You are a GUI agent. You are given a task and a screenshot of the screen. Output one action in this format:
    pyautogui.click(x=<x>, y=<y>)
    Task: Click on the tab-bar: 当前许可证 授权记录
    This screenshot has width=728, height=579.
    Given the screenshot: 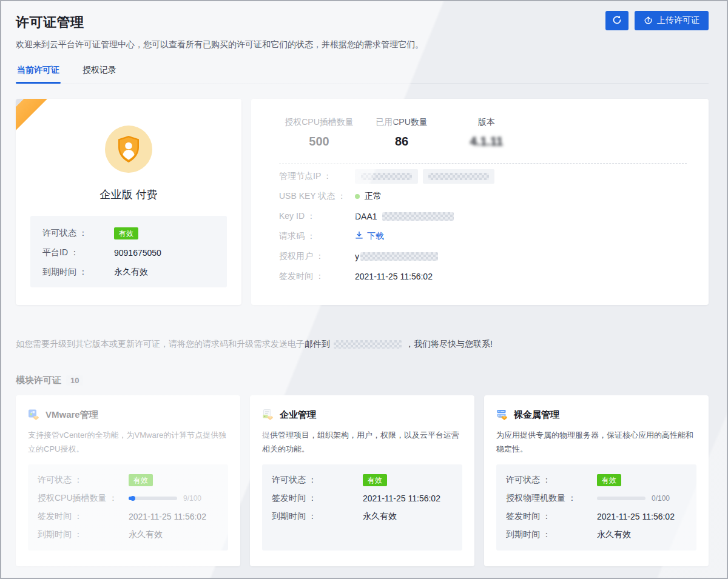 What is the action you would take?
    pyautogui.click(x=362, y=74)
    